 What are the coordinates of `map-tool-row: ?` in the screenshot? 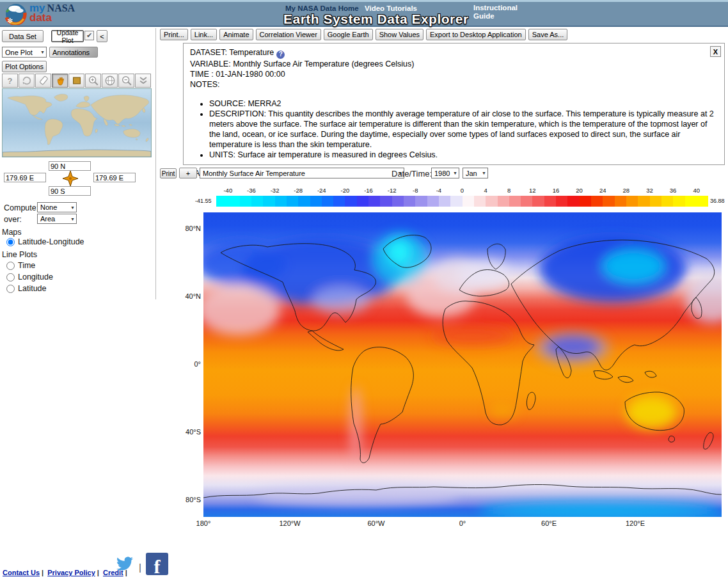 It's located at (77, 81).